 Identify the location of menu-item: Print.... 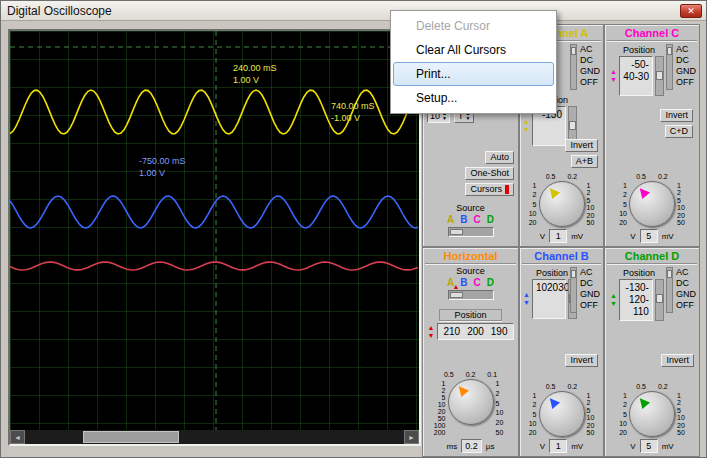
(474, 74).